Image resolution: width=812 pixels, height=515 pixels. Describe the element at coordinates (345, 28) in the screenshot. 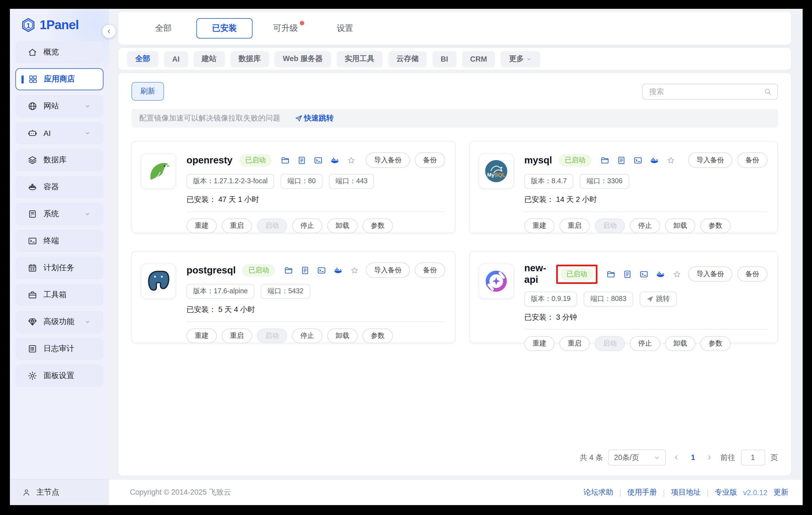

I see `tab-settings: 设置` at that location.